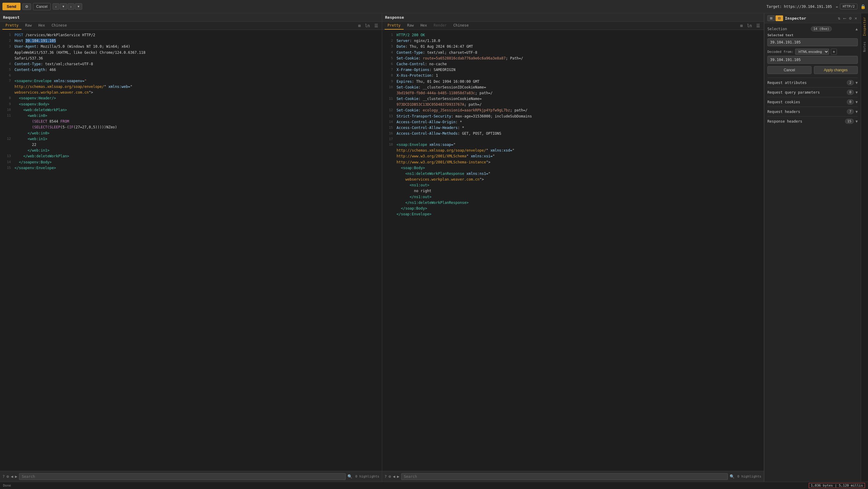 The image size is (868, 489). What do you see at coordinates (813, 111) in the screenshot?
I see `request-headers-section: Request headers 7 ▼` at bounding box center [813, 111].